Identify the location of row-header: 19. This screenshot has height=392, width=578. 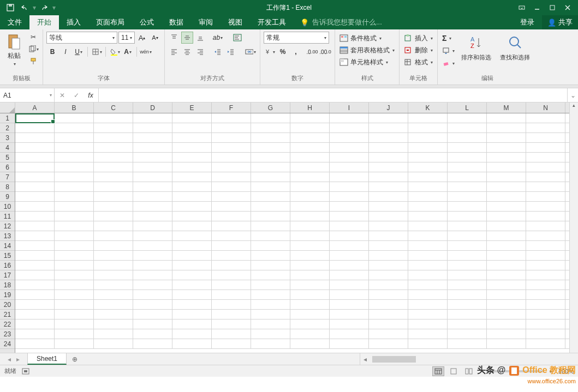
(8, 295).